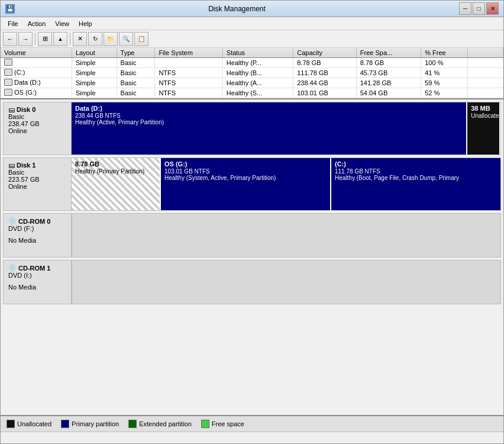 The width and height of the screenshot is (504, 444). I want to click on cdrom-1-type: DVD (I:), so click(37, 275).